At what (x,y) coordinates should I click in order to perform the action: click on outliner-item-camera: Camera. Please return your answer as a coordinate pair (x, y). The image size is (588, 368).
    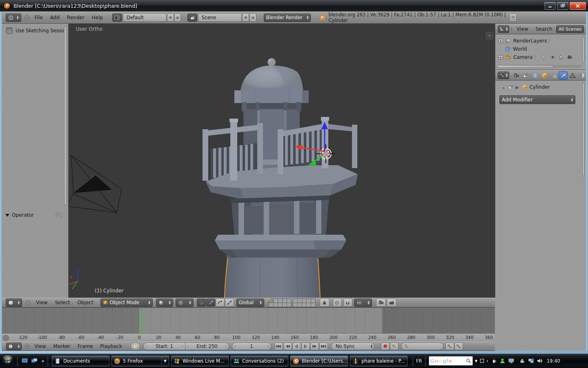
    Looking at the image, I should click on (541, 57).